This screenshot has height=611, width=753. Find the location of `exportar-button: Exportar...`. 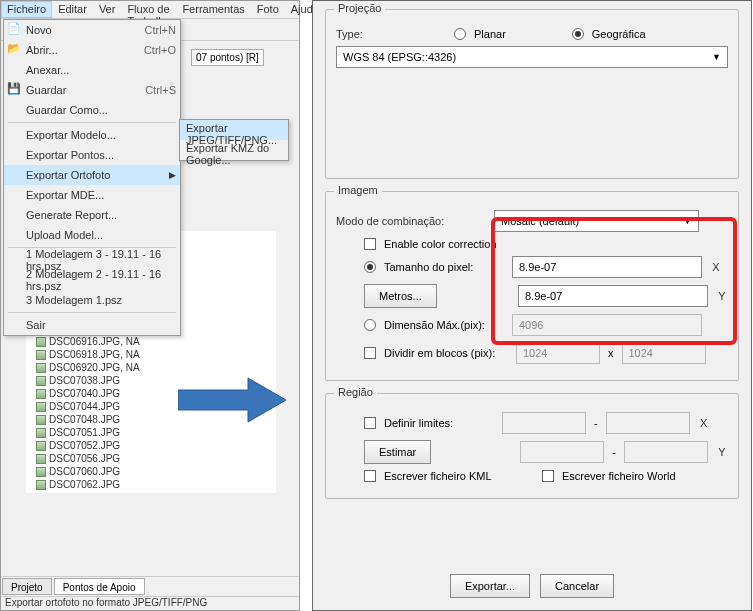

exportar-button: Exportar... is located at coordinates (490, 586).